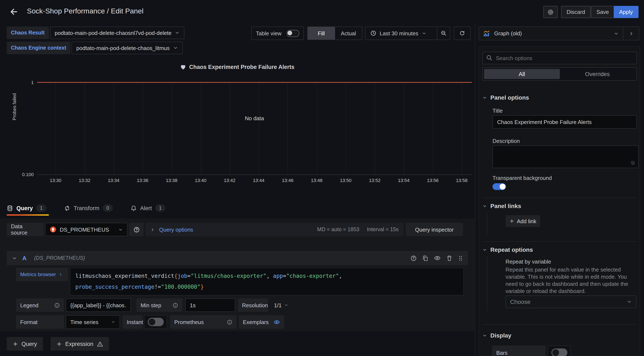  I want to click on resolution-select: 1/1, so click(282, 305).